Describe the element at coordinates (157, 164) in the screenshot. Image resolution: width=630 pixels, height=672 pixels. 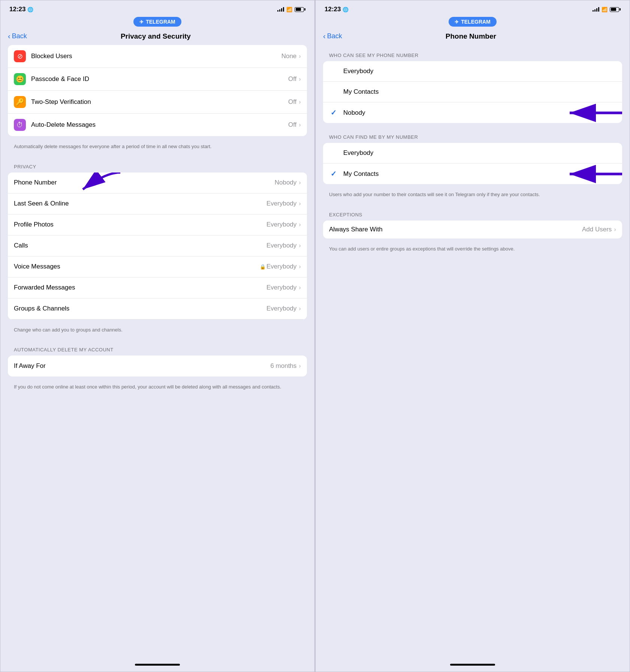
I see `privacy-section-label: PRIVACY` at that location.